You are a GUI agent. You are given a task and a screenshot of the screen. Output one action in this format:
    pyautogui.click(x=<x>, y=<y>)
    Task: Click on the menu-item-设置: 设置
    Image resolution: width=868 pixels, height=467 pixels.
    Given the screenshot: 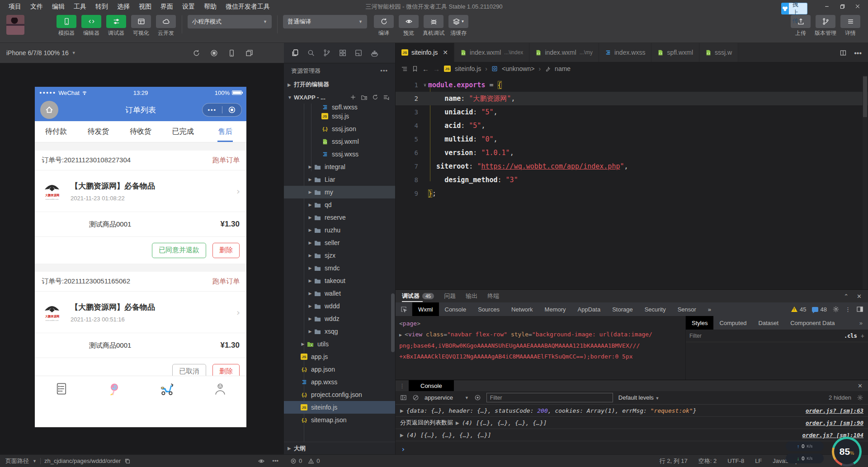 What is the action you would take?
    pyautogui.click(x=189, y=7)
    